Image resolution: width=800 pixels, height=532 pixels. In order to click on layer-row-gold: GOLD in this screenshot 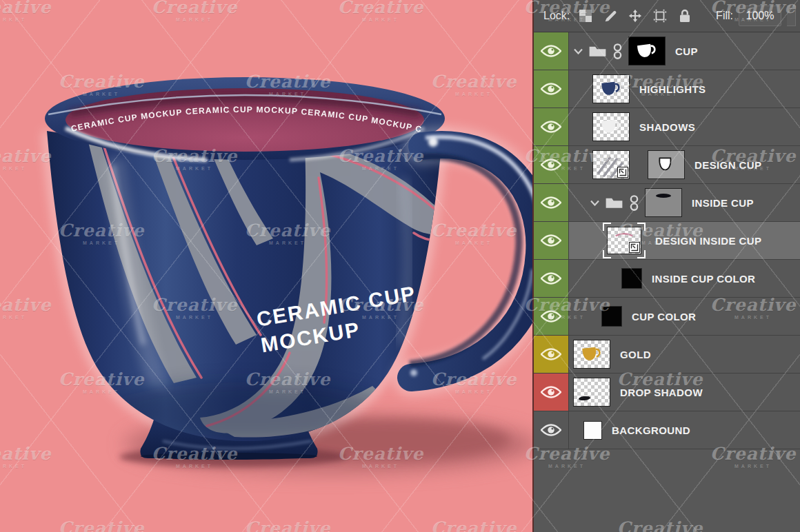, I will do `click(667, 354)`.